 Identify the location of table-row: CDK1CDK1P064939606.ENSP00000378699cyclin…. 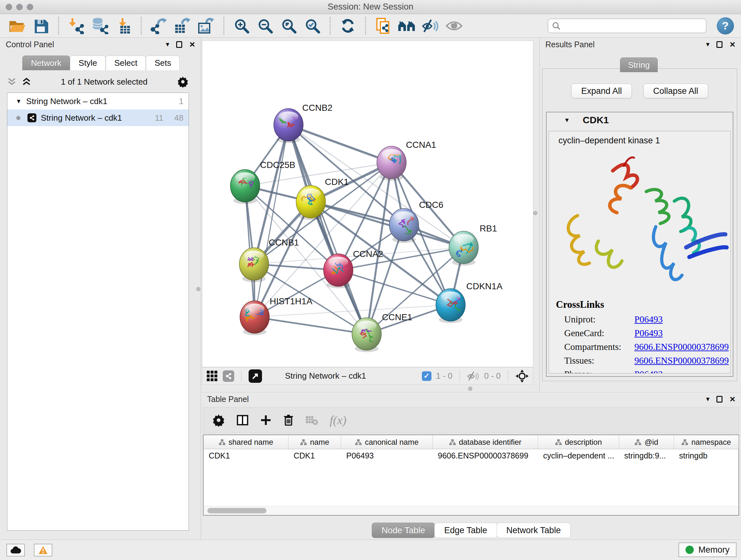
(471, 456).